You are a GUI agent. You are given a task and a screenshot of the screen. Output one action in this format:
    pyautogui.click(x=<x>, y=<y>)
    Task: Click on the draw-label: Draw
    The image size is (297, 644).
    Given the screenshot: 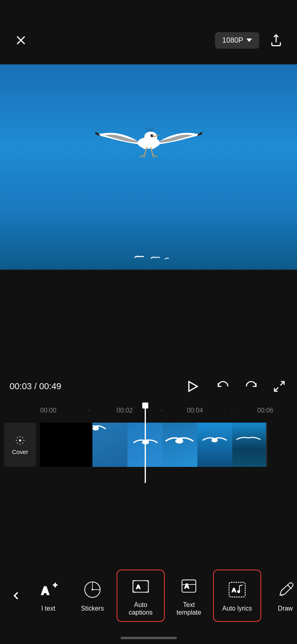 What is the action you would take?
    pyautogui.click(x=285, y=609)
    